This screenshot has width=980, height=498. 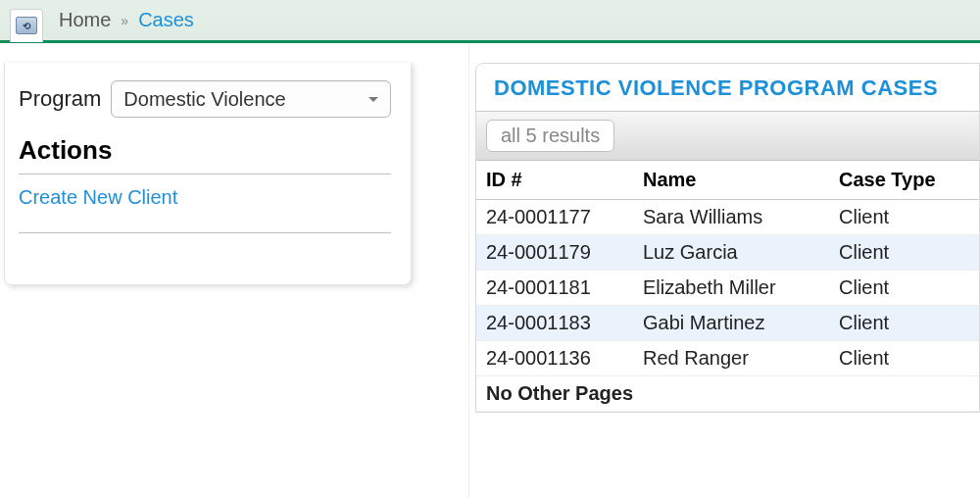 I want to click on case-id-link: 24-0001183, so click(x=555, y=324).